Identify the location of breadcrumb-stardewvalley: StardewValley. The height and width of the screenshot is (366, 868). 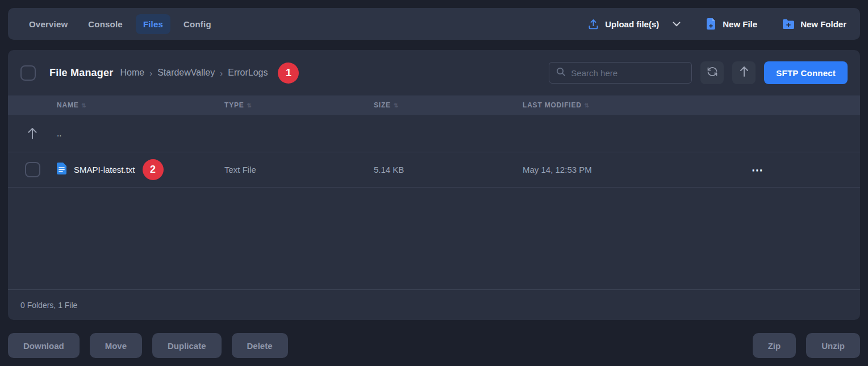
(186, 73).